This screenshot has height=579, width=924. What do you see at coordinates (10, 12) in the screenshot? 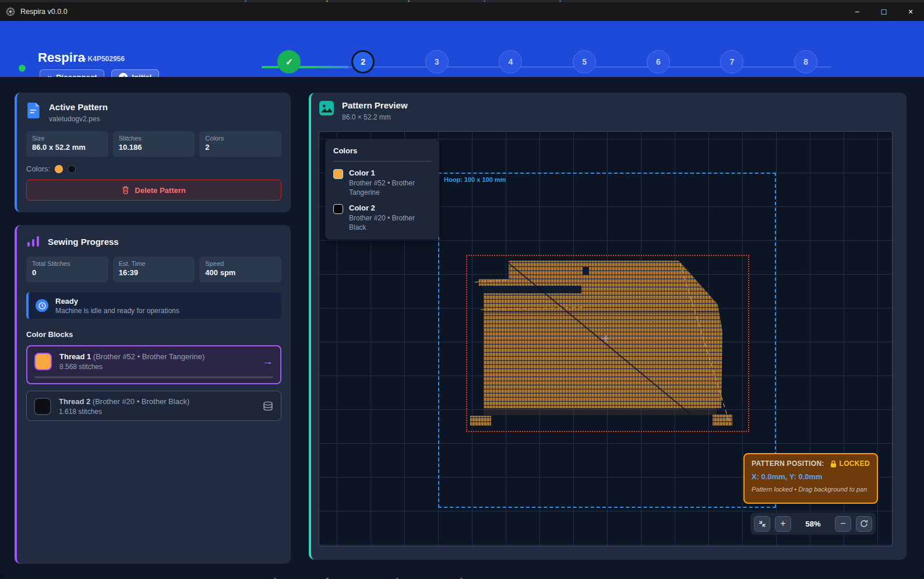
I see `app-icon` at bounding box center [10, 12].